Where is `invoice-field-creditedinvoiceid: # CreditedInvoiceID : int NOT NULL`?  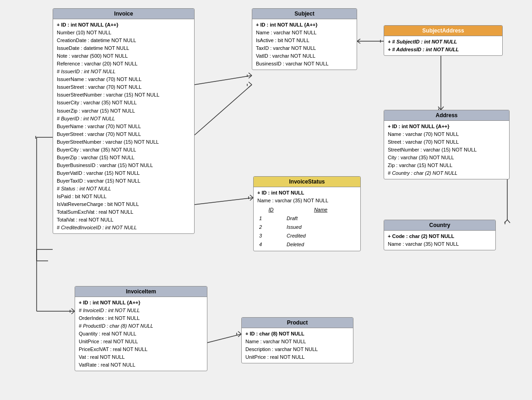
invoice-field-creditedinvoiceid: # CreditedInvoiceID : int NOT NULL is located at coordinates (124, 228).